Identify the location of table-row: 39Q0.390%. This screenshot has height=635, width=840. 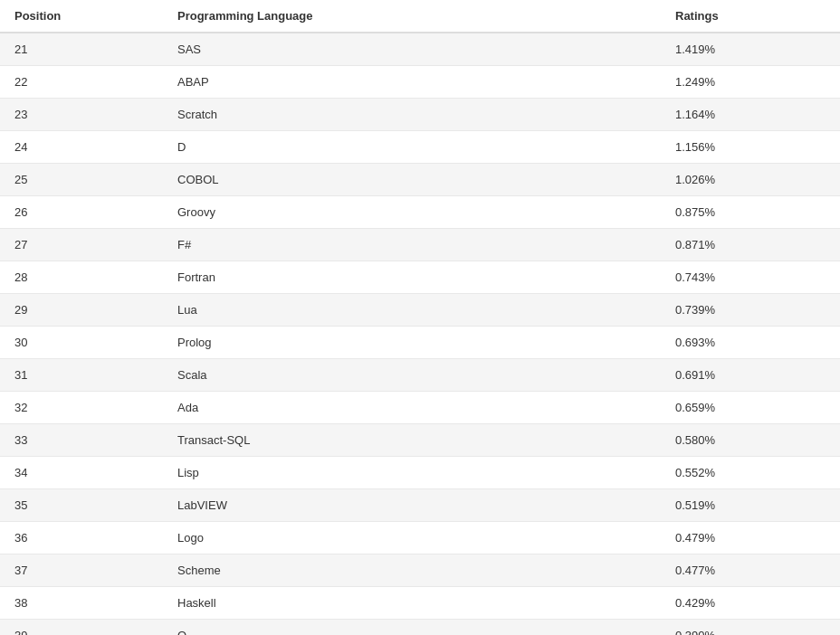
(420, 628).